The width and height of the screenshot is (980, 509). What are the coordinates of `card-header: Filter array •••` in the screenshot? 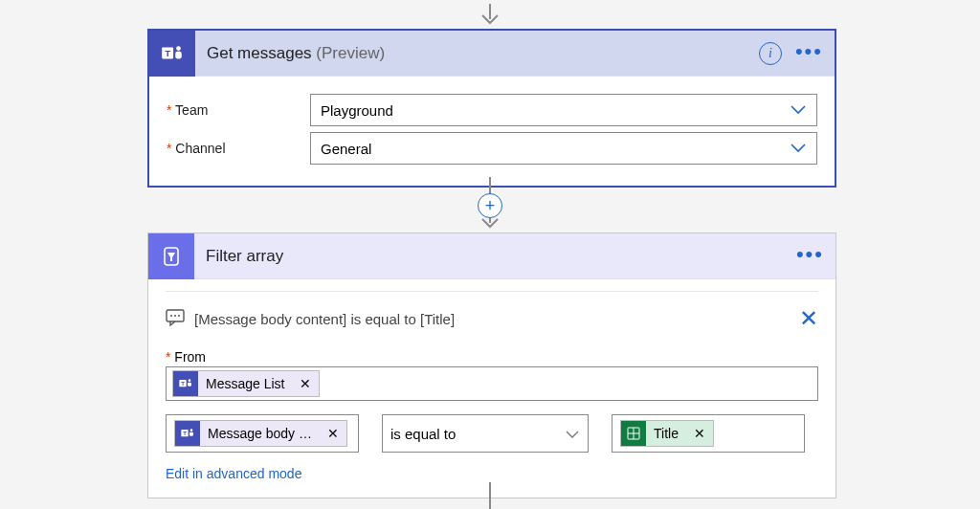 It's located at (492, 256).